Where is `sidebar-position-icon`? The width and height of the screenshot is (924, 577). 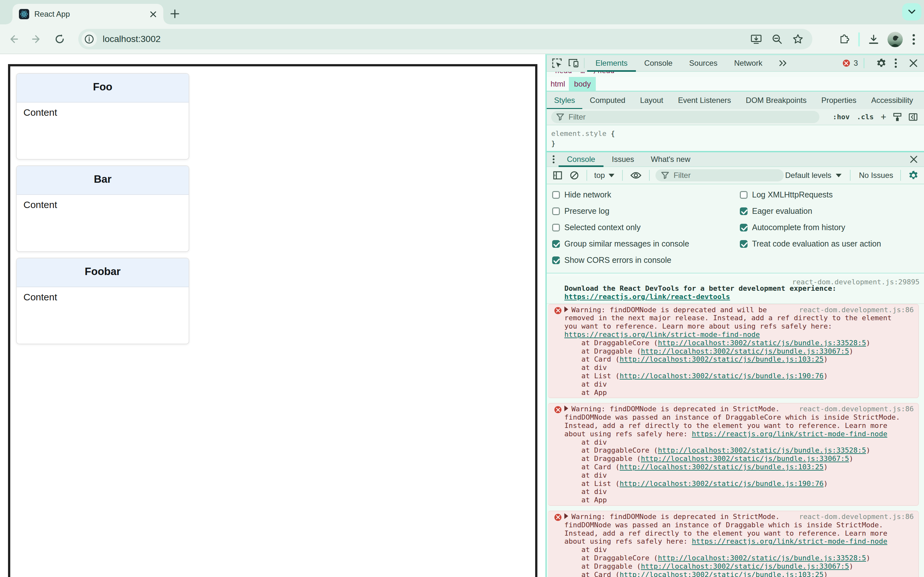 sidebar-position-icon is located at coordinates (913, 117).